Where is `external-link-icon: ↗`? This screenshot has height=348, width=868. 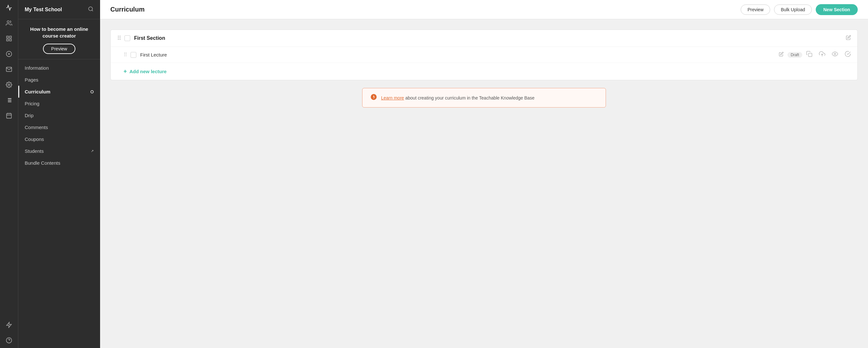
external-link-icon: ↗ is located at coordinates (92, 151).